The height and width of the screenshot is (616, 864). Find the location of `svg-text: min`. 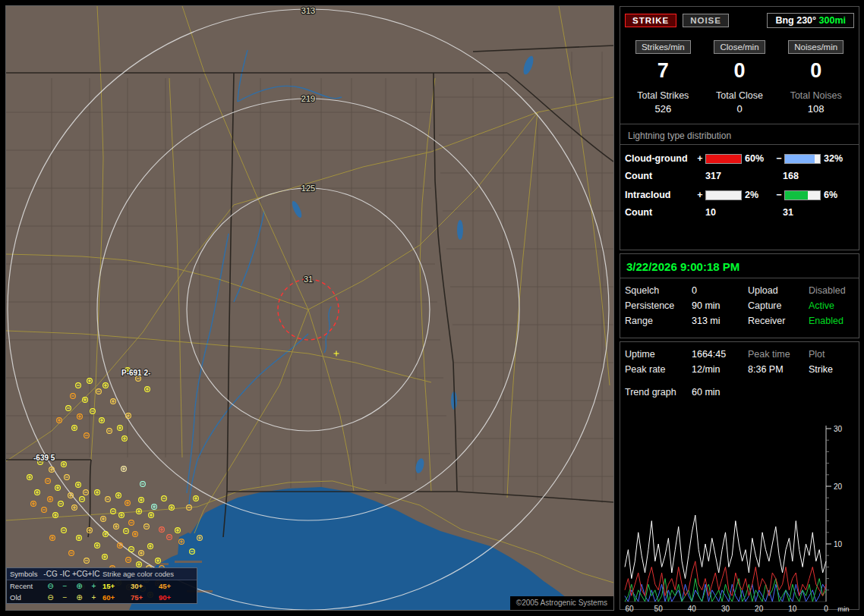

svg-text: min is located at coordinates (843, 608).